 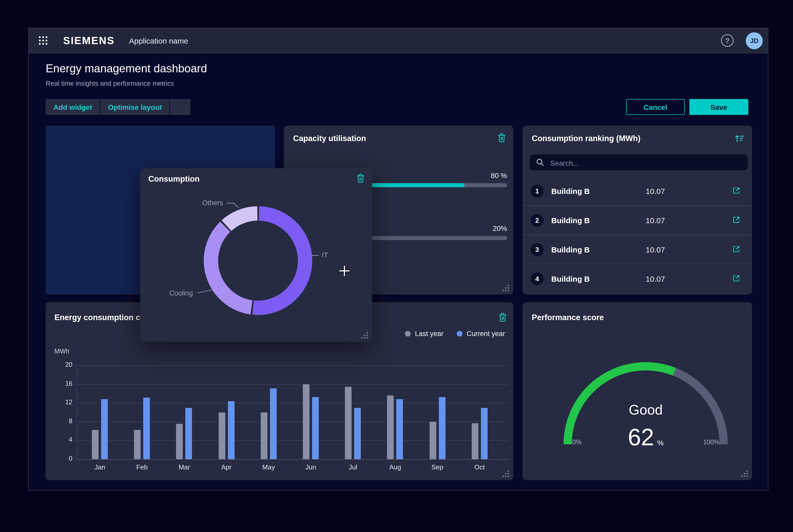 I want to click on bar-current-year-jun, so click(x=315, y=428).